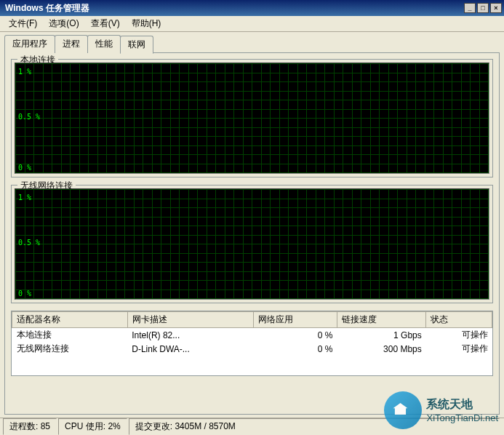 The image size is (504, 435). Describe the element at coordinates (382, 349) in the screenshot. I see `cell: 300 Mbps` at that location.